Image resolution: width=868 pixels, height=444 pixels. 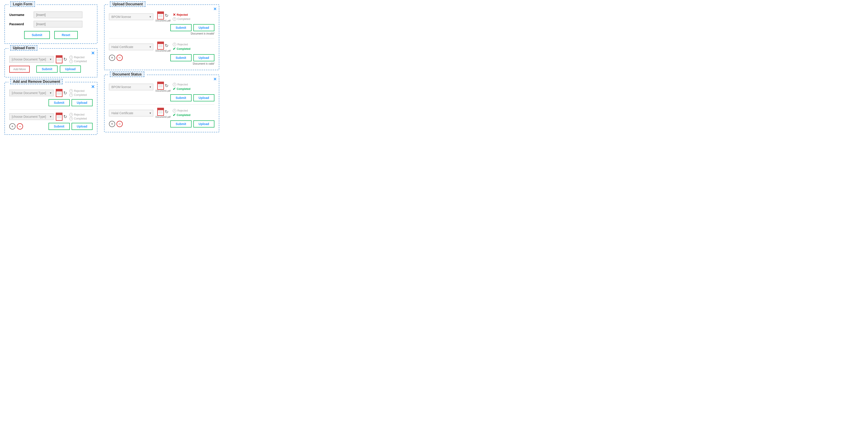 What do you see at coordinates (71, 114) in the screenshot?
I see `rejected-question-icon-2: ?` at bounding box center [71, 114].